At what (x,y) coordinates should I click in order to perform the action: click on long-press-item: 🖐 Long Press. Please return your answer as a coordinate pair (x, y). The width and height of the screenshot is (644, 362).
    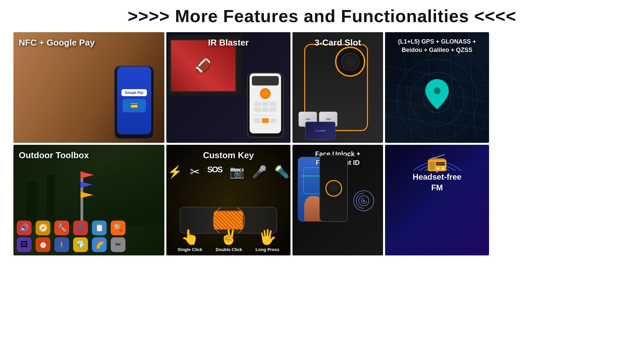
    Looking at the image, I should click on (268, 240).